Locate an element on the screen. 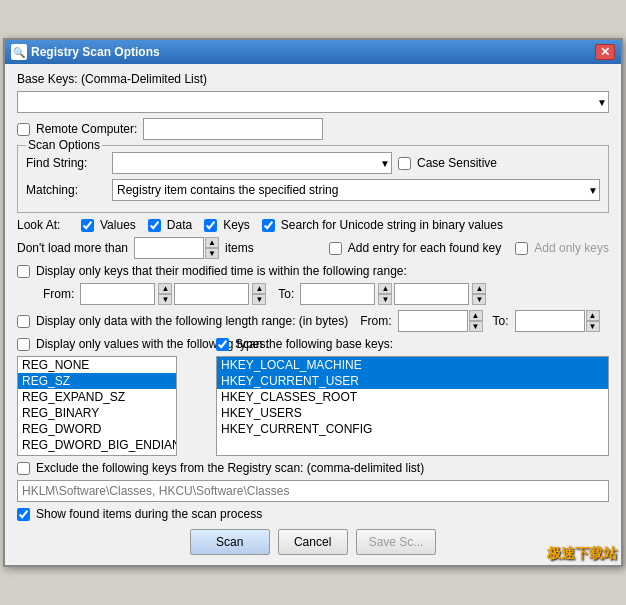 The height and width of the screenshot is (605, 626). length-range-checkbox is located at coordinates (24, 322).